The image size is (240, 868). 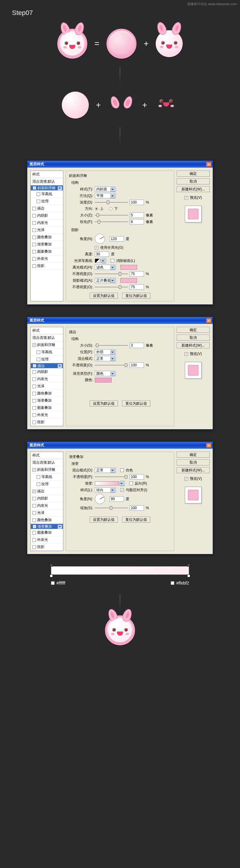 What do you see at coordinates (186, 198) in the screenshot?
I see `checkbox-preview` at bounding box center [186, 198].